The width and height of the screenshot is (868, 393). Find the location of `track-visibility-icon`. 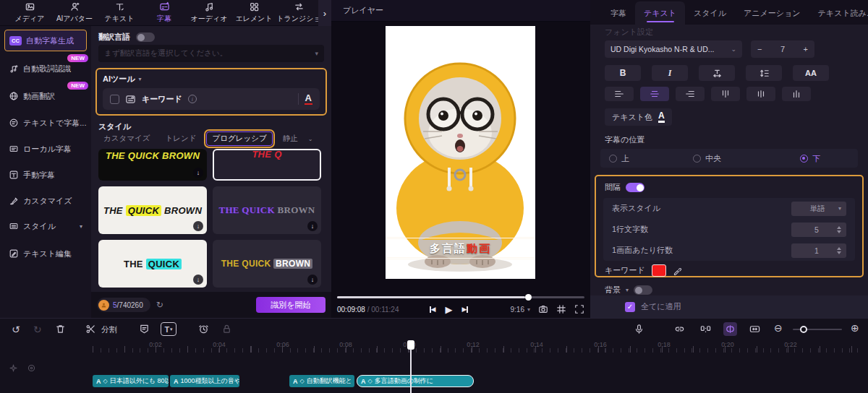

track-visibility-icon is located at coordinates (32, 368).